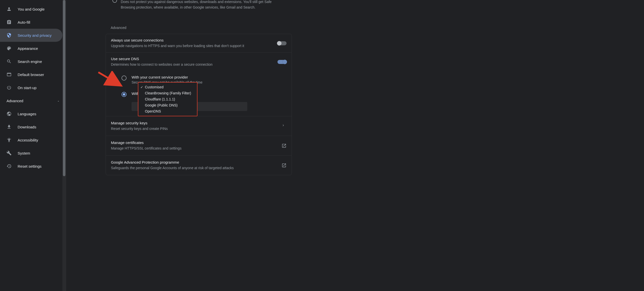  I want to click on power-icon, so click(9, 88).